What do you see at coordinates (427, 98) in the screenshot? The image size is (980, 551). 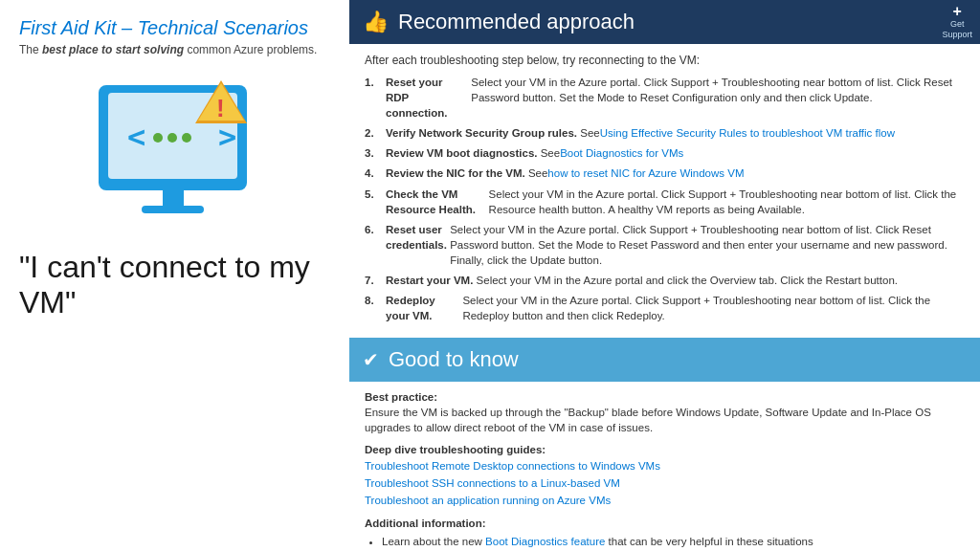 I see `step-1-bold: Reset your RDP connection.` at bounding box center [427, 98].